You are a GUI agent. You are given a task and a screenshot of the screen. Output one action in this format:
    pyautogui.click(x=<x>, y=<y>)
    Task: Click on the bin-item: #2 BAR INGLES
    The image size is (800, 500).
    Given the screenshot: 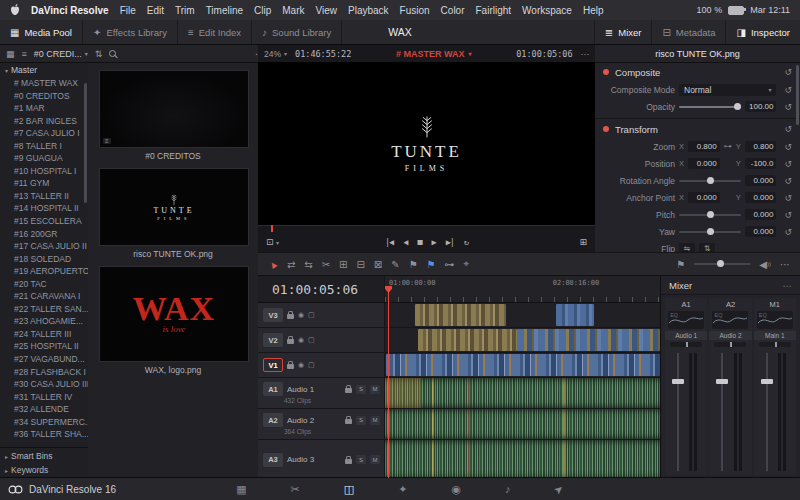 What is the action you would take?
    pyautogui.click(x=44, y=122)
    